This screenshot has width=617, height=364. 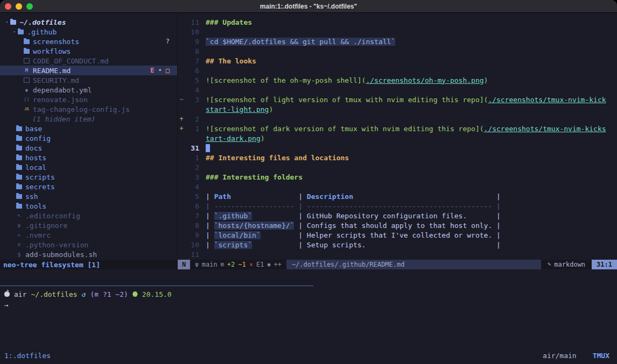 What do you see at coordinates (237, 110) in the screenshot?
I see `text-segment: start-light.png` at bounding box center [237, 110].